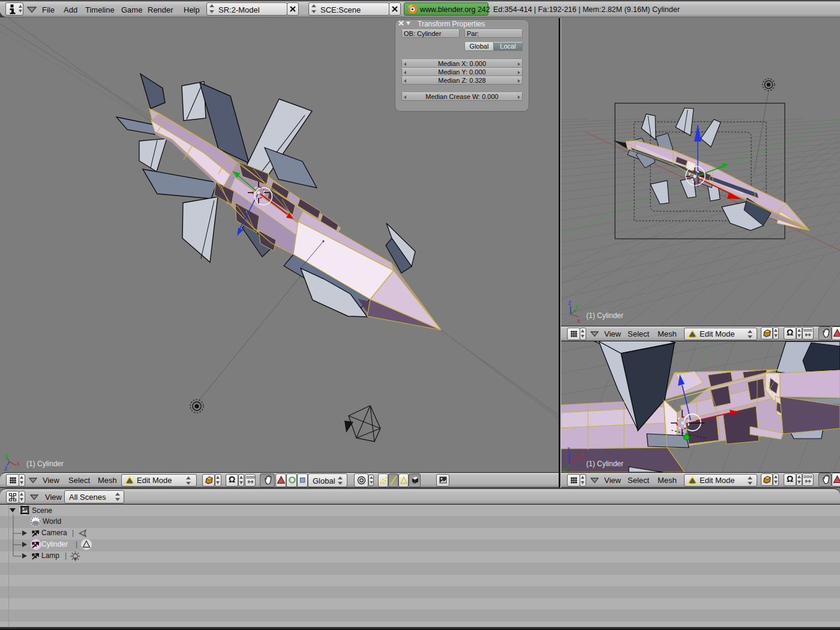 The image size is (840, 630). I want to click on svg-text: Camera, so click(54, 533).